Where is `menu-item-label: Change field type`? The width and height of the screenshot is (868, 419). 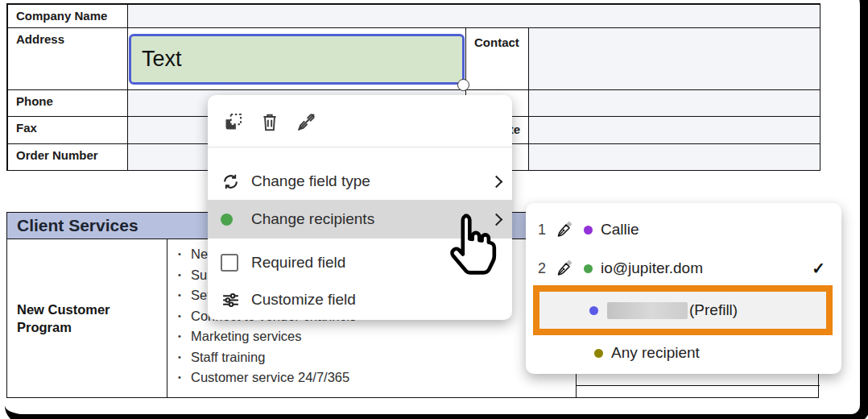 menu-item-label: Change field type is located at coordinates (311, 181).